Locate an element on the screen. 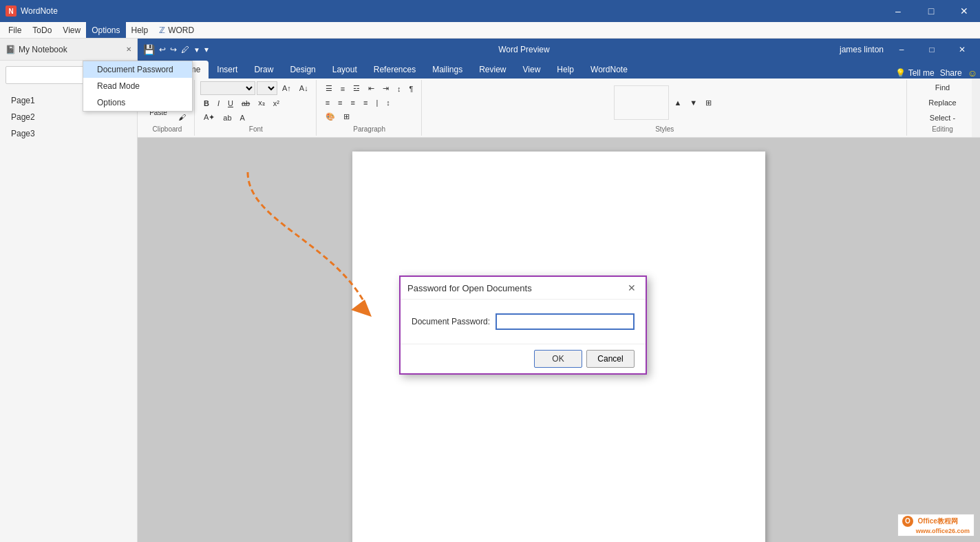  undo-icon: ↩ is located at coordinates (162, 50).